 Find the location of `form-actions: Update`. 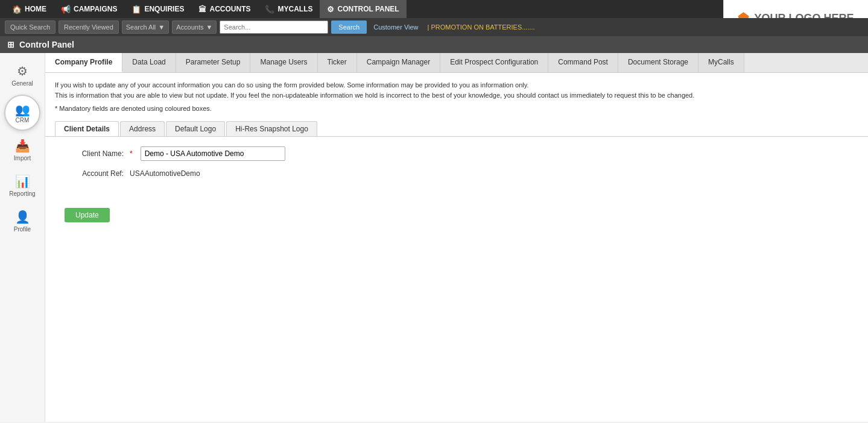

form-actions: Update is located at coordinates (457, 218).